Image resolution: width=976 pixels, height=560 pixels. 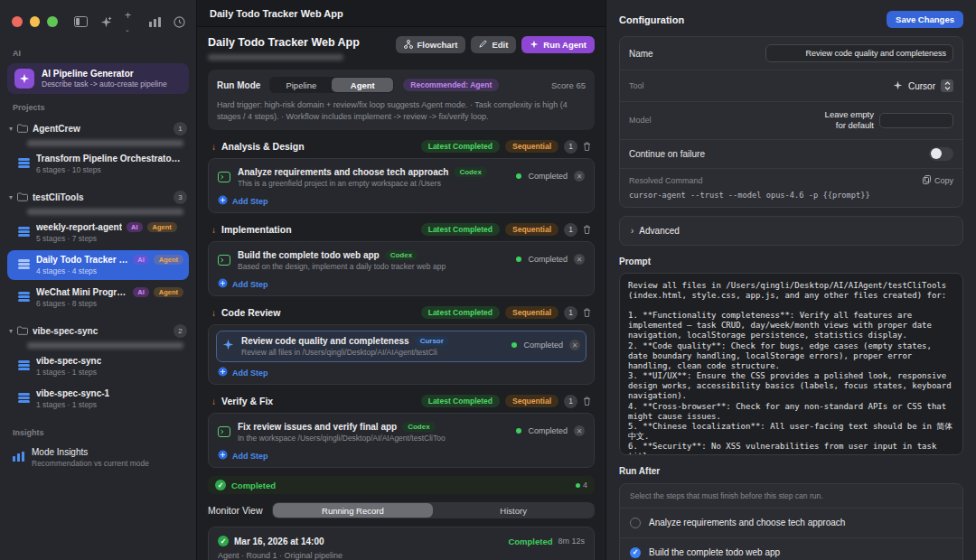 I want to click on minimize-window-button, so click(x=35, y=22).